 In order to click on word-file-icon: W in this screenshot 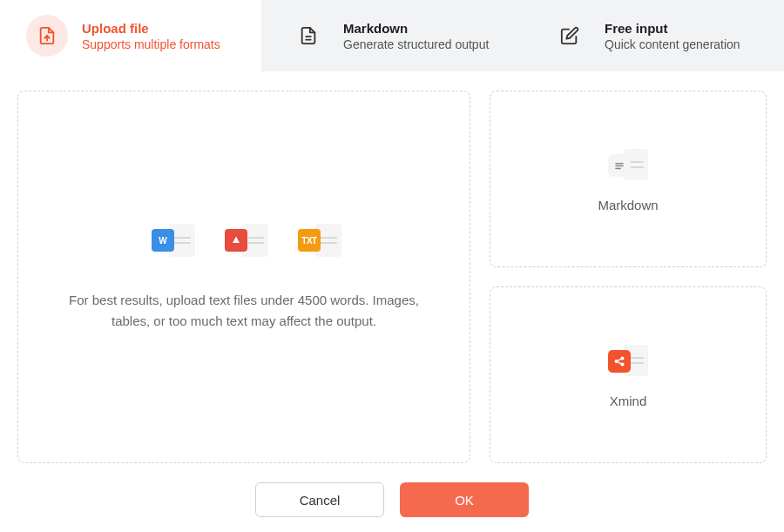, I will do `click(171, 241)`.